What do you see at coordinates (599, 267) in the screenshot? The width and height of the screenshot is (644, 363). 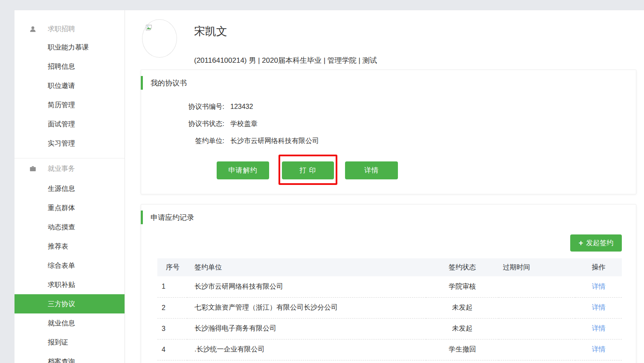 I see `col-header-action: 操作` at bounding box center [599, 267].